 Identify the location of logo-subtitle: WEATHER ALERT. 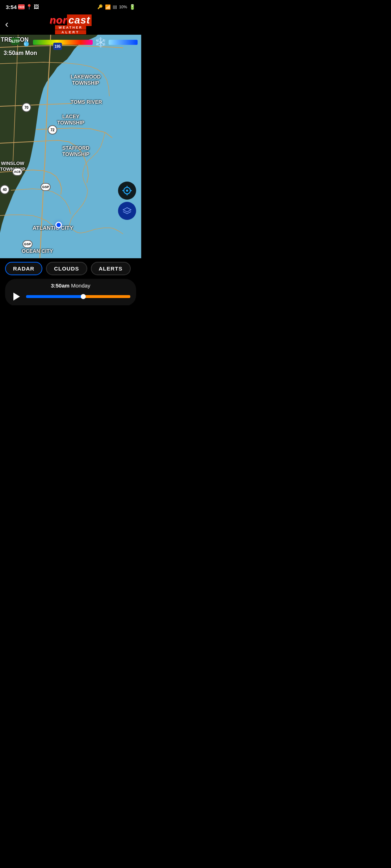
(71, 30).